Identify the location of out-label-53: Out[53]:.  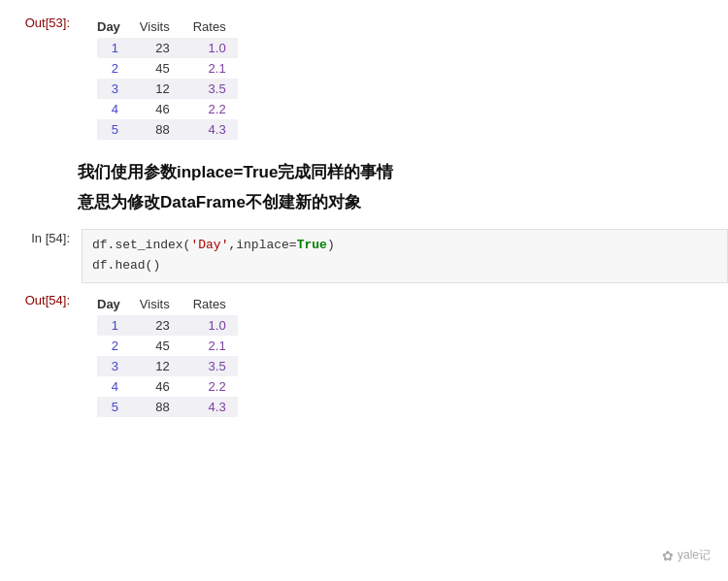
(39, 21).